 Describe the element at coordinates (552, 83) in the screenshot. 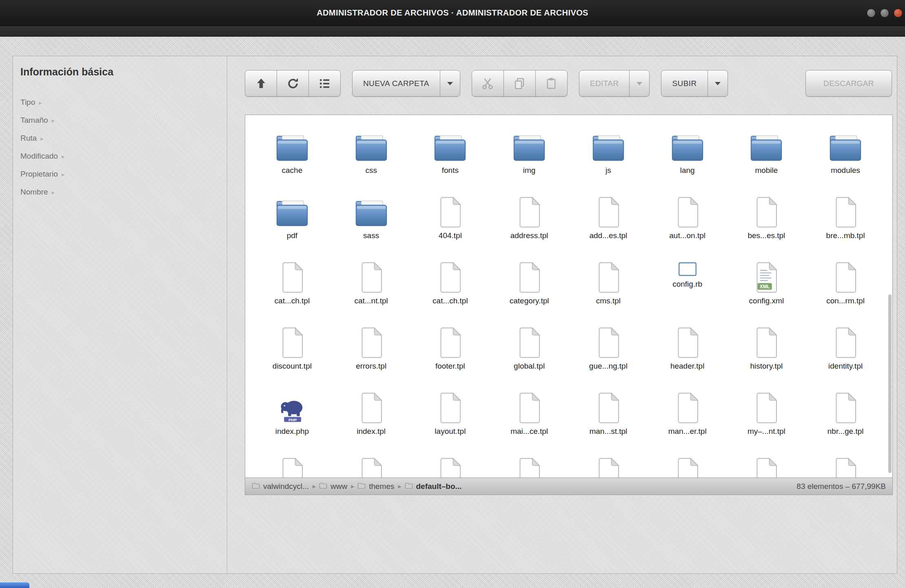

I see `paste-button` at that location.